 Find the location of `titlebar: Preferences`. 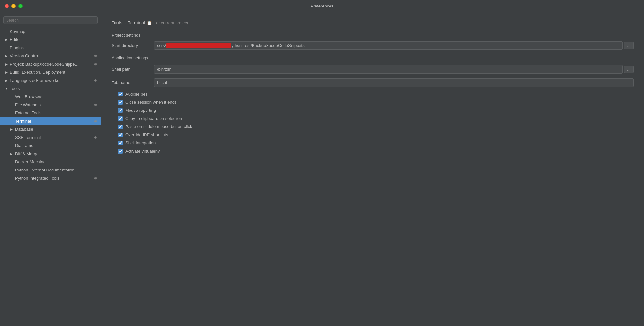

titlebar: Preferences is located at coordinates (322, 6).